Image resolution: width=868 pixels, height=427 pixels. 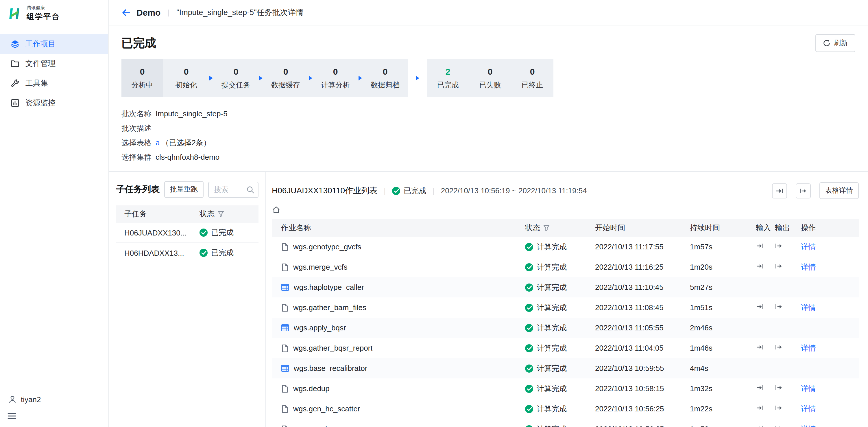 What do you see at coordinates (565, 210) in the screenshot?
I see `workflow-home-icon` at bounding box center [565, 210].